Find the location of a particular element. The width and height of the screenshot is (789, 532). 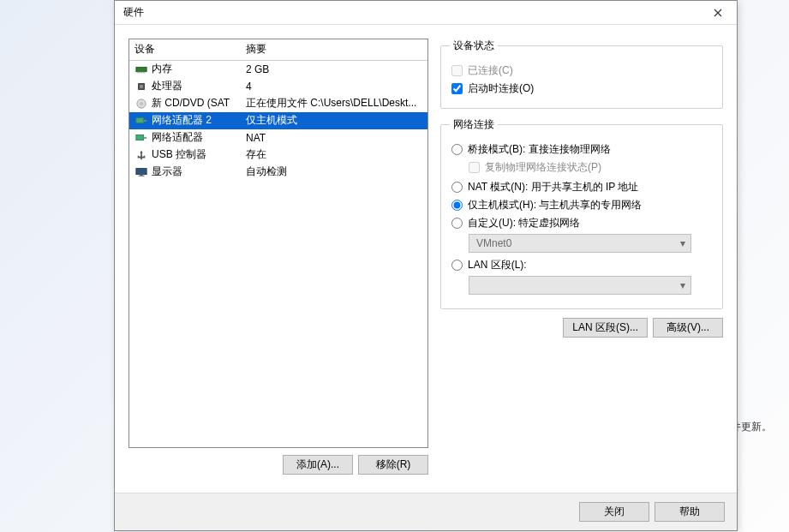

device-name: 网络适配器 2 is located at coordinates (199, 120).